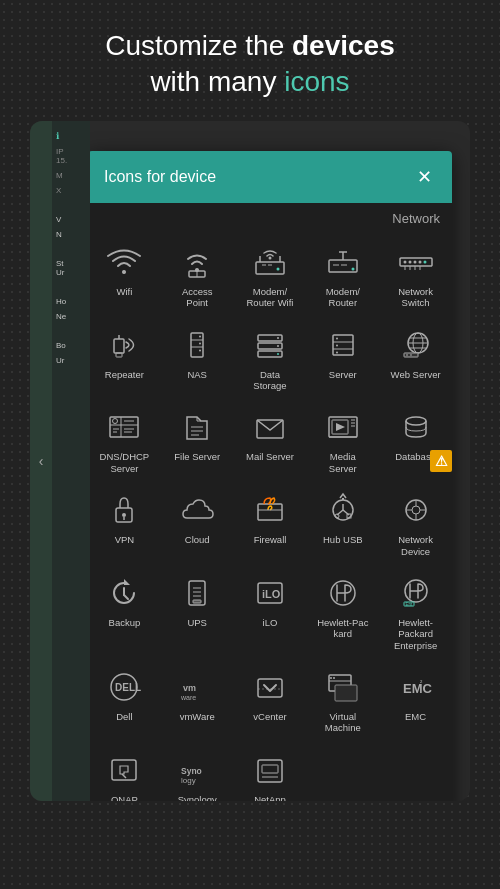 The width and height of the screenshot is (500, 889). I want to click on icon-data-storage-label: DataStorage, so click(270, 380).